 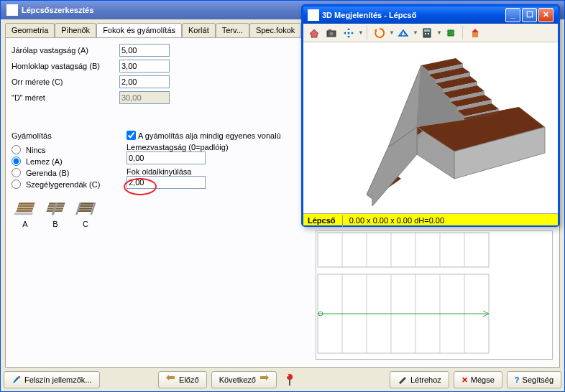 What do you see at coordinates (63, 185) in the screenshot?
I see `szegely-label: Szegélygerendák (C)` at bounding box center [63, 185].